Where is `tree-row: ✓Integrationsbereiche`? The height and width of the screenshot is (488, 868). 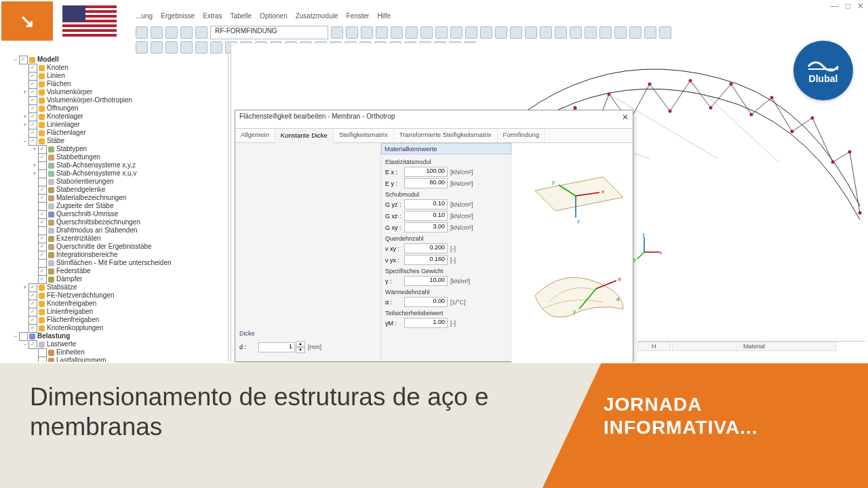
tree-row: ✓Integrationsbereiche is located at coordinates (116, 255).